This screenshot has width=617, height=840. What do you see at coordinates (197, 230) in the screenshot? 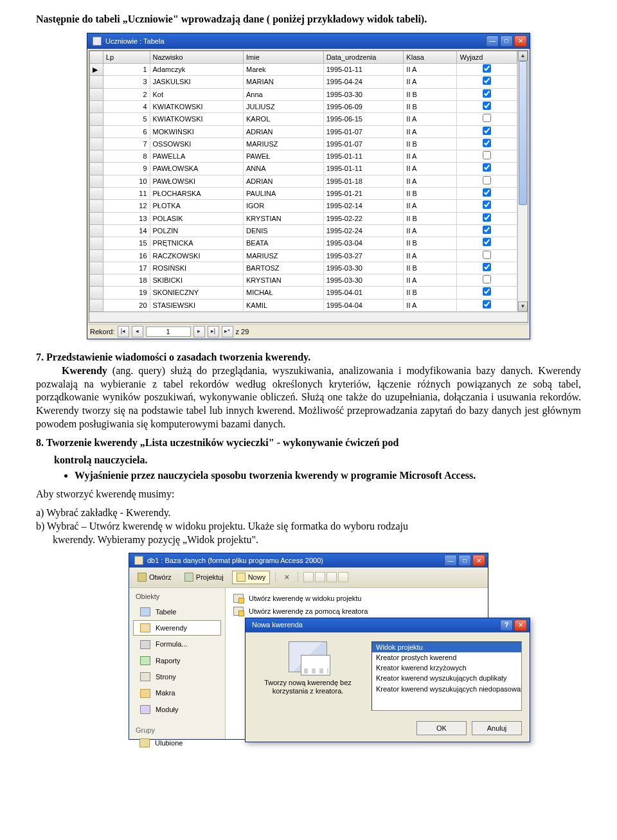
I see `cell: POLZIN` at bounding box center [197, 230].